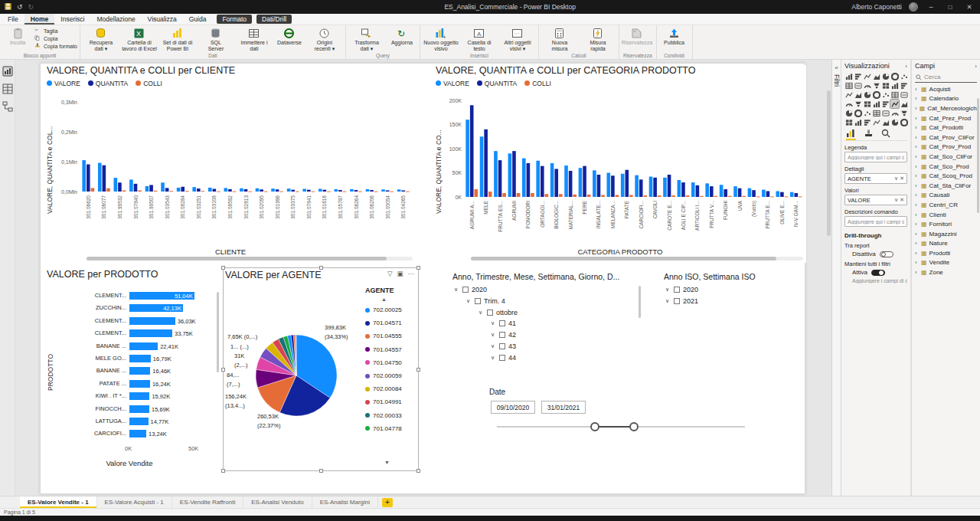  What do you see at coordinates (384, 389) in the screenshot?
I see `legend-item: 702.00084` at bounding box center [384, 389].